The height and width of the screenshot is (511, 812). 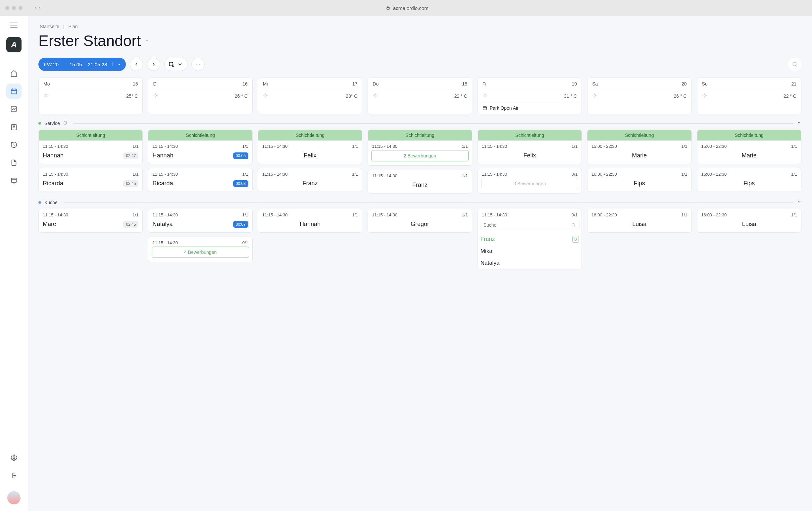 What do you see at coordinates (355, 84) in the screenshot?
I see `day-number: 17` at bounding box center [355, 84].